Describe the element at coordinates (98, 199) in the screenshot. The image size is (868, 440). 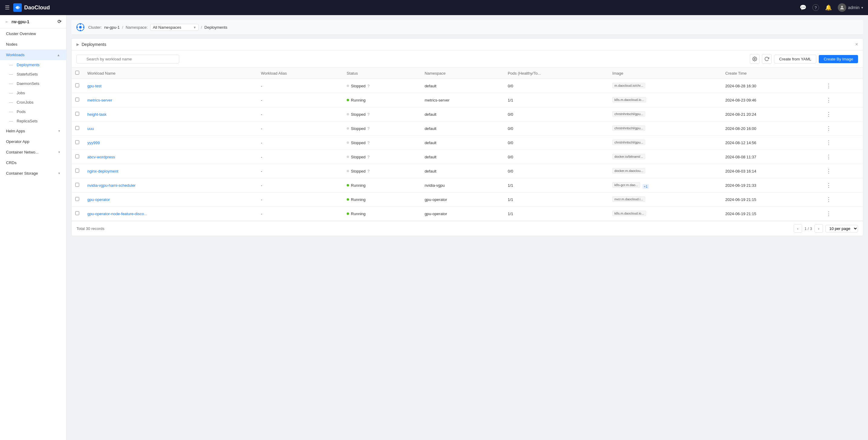
I see `workload-name: gpu-operator` at that location.